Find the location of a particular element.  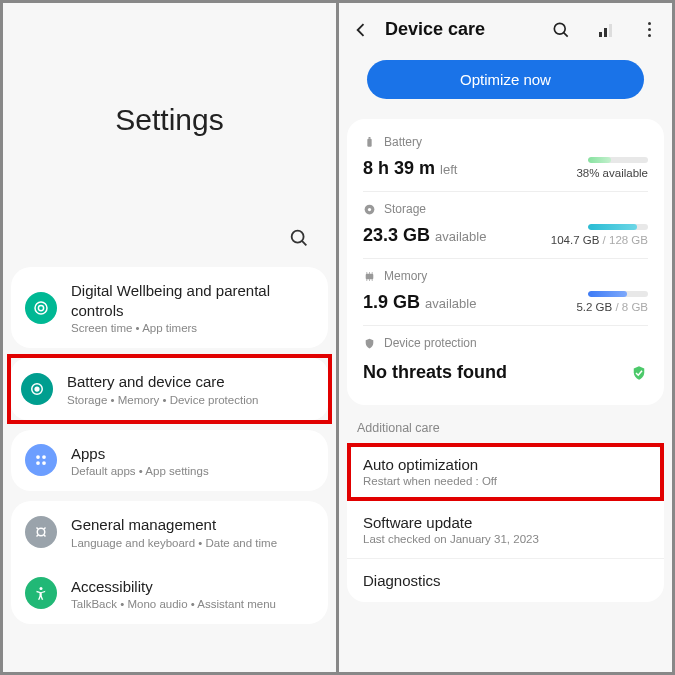

accessibility-icon is located at coordinates (41, 593).